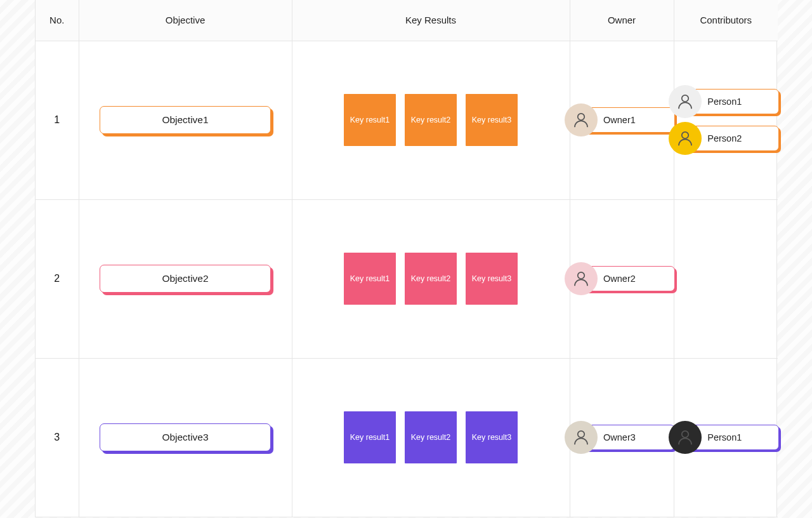 The height and width of the screenshot is (518, 812). What do you see at coordinates (407, 20) in the screenshot?
I see `table-header: No. Objective Key Results Owner Contribu…` at bounding box center [407, 20].